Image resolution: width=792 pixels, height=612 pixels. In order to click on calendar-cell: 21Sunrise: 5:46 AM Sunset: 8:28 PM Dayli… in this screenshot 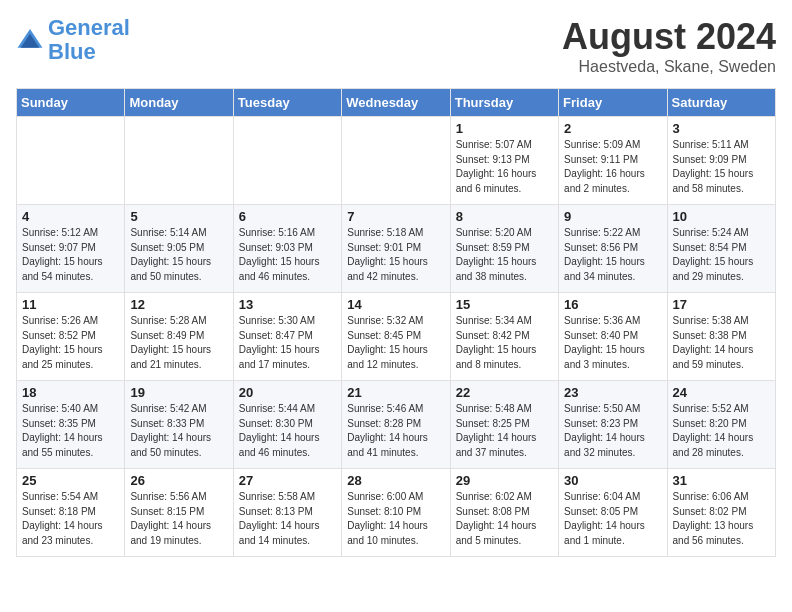, I will do `click(396, 425)`.